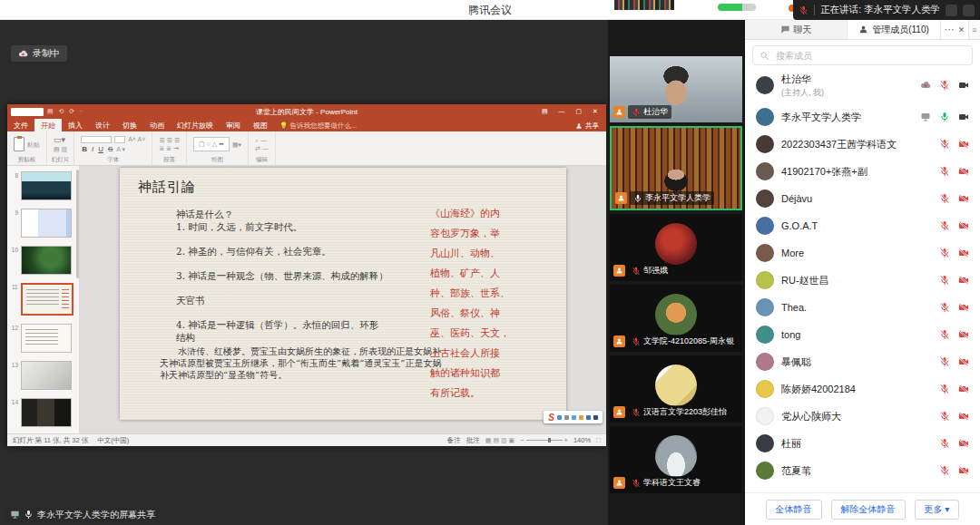  Describe the element at coordinates (195, 125) in the screenshot. I see `ppt-tab-幻灯片放映: 幻灯片放映` at that location.